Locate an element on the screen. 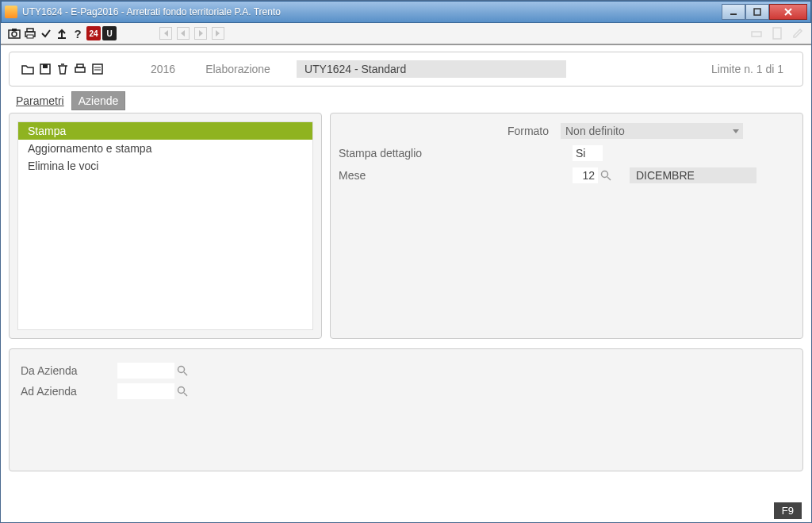  check-icon is located at coordinates (46, 33).